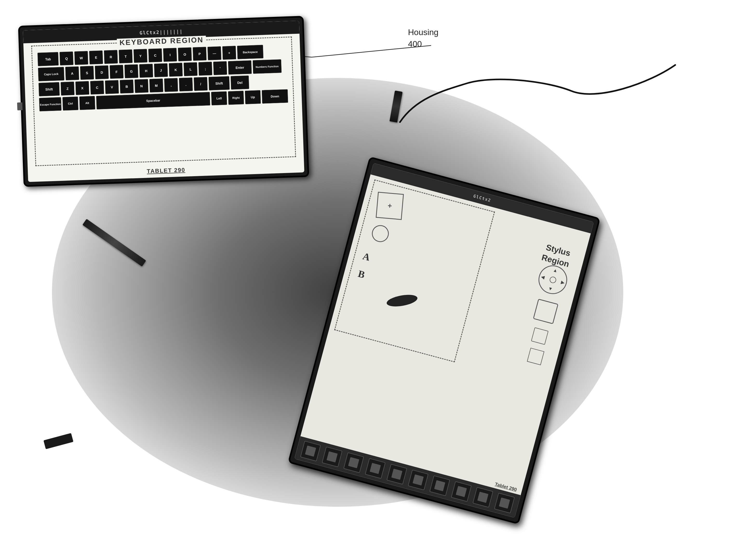 The image size is (736, 560). What do you see at coordinates (81, 58) in the screenshot?
I see `key-w: W` at bounding box center [81, 58].